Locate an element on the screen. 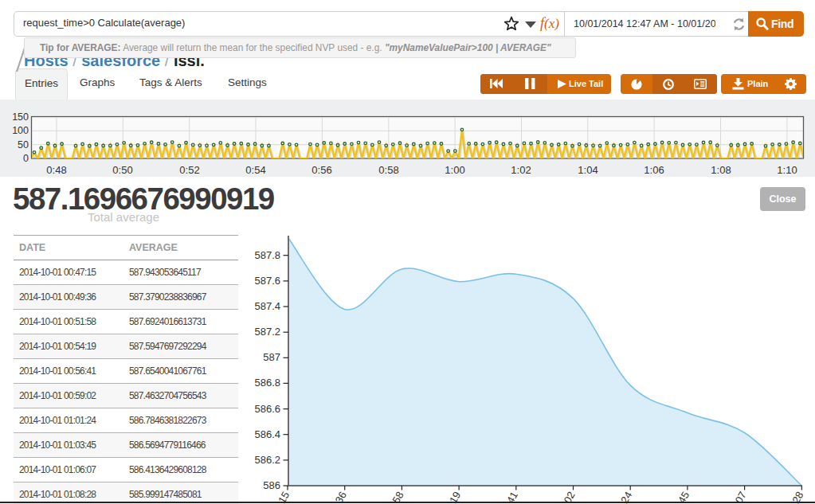  svg-text: 586.2 is located at coordinates (268, 460).